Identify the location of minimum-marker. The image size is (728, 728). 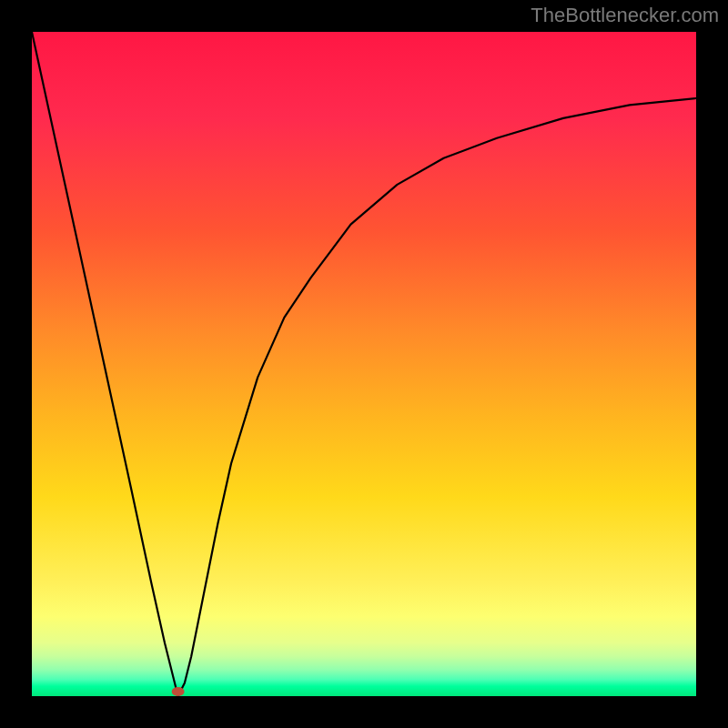
(178, 692).